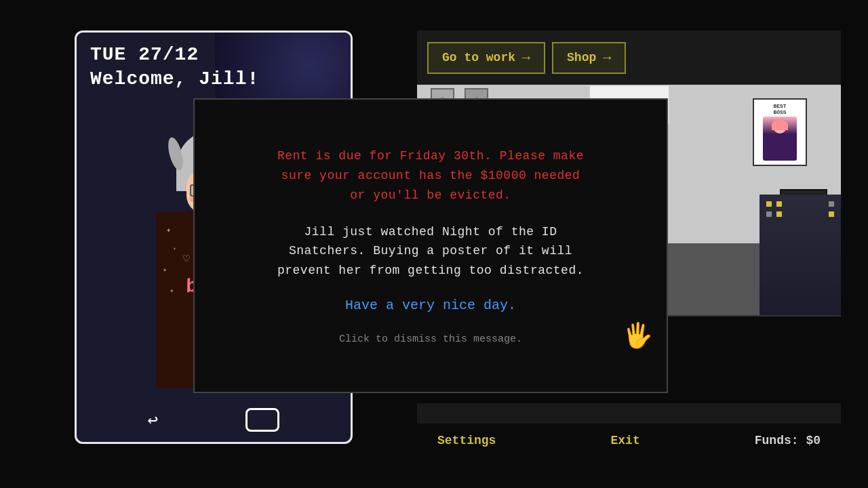 This screenshot has height=488, width=868. I want to click on modal-nice-day-text: Have a very nice day., so click(431, 305).